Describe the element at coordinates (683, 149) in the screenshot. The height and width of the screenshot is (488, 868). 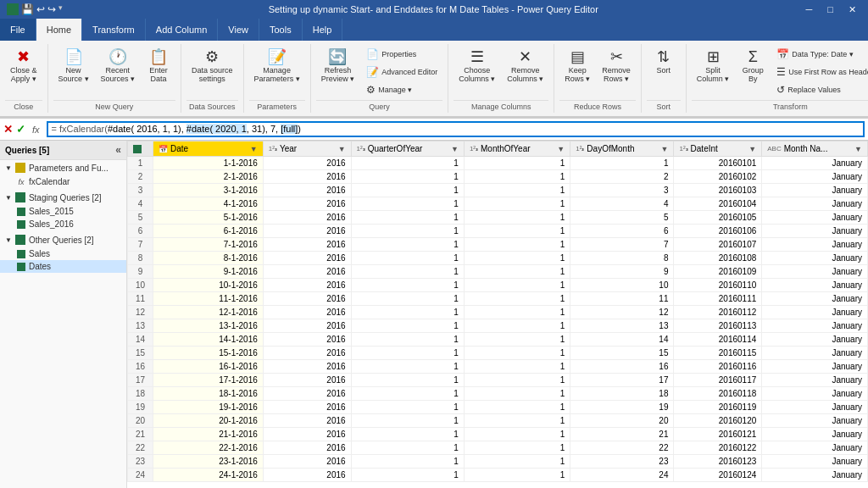
I see `dateint-type-icon: 1²₃` at that location.